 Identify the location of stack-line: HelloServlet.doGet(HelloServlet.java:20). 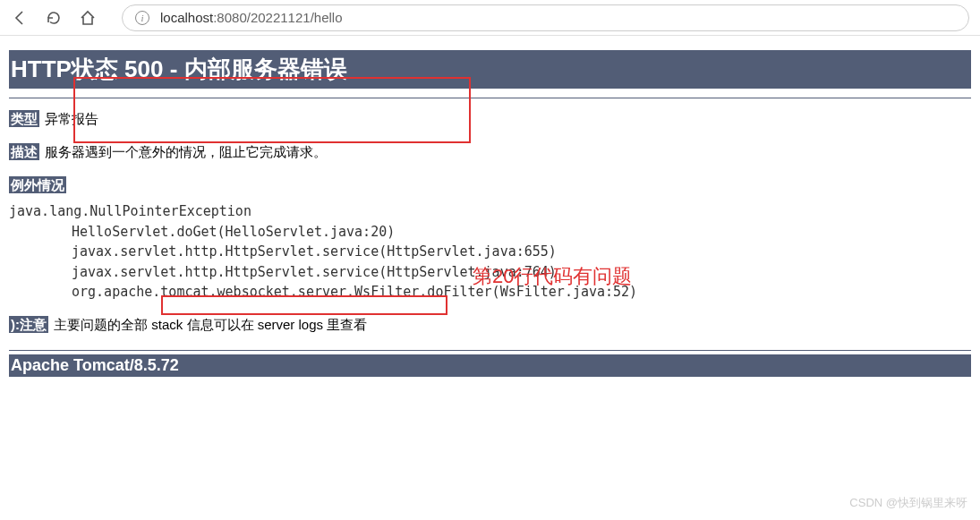
(490, 233).